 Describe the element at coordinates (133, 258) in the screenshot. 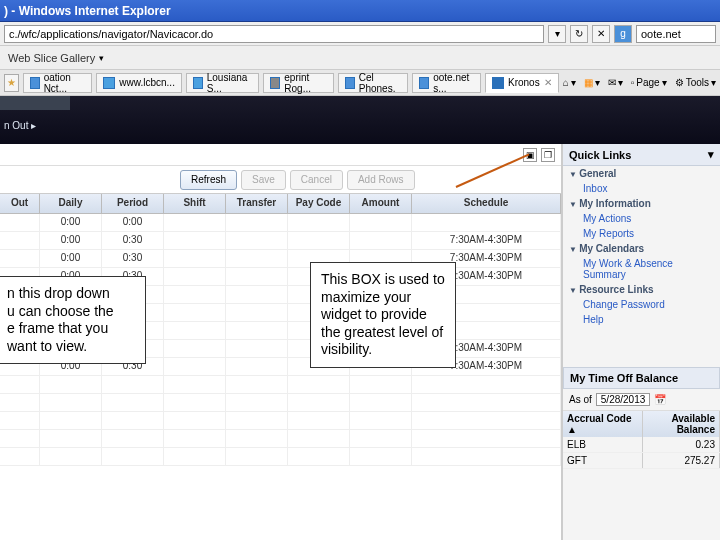

I see `cell-period: 0:30` at that location.